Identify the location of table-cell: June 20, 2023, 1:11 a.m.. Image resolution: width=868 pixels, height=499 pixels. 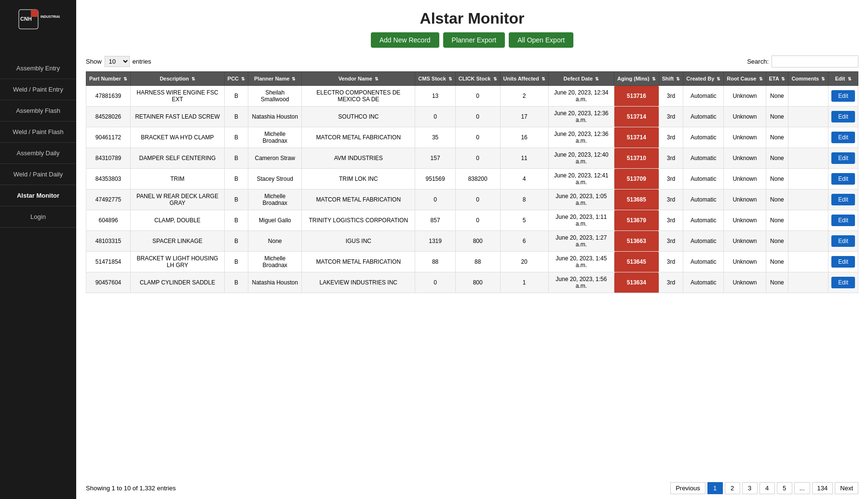
(581, 221).